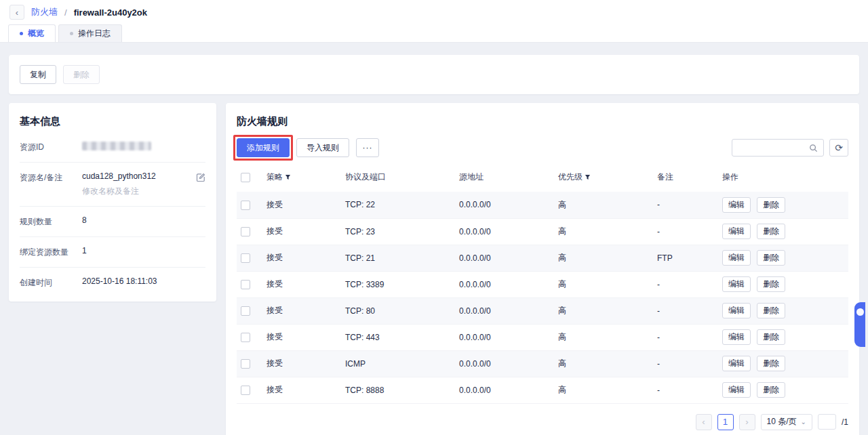 This screenshot has width=868, height=435. I want to click on field-label: 绑定资源数量, so click(51, 252).